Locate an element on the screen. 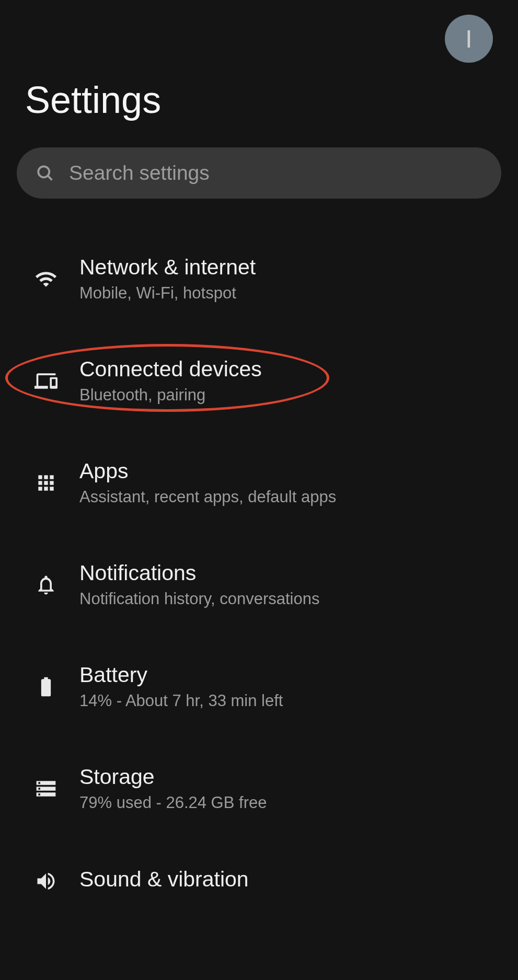  search-icon is located at coordinates (45, 173).